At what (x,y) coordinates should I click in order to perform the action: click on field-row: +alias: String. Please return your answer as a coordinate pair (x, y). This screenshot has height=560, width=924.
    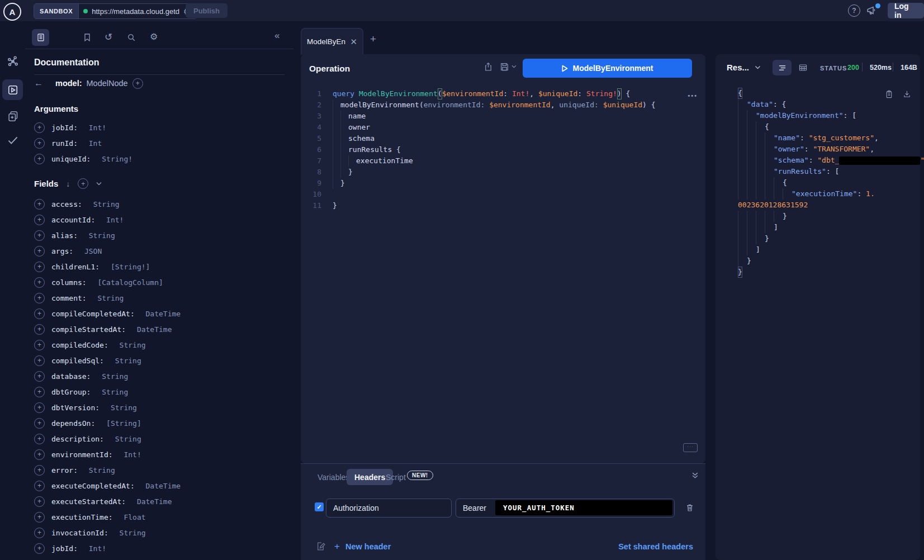
    Looking at the image, I should click on (159, 235).